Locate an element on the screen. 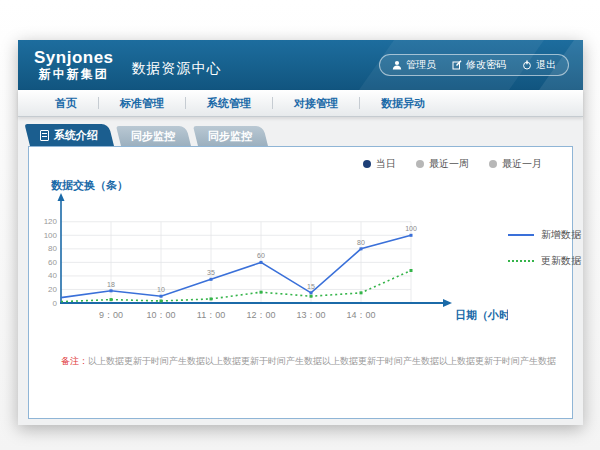 Image resolution: width=600 pixels, height=450 pixels. svg-text: 20 is located at coordinates (52, 290).